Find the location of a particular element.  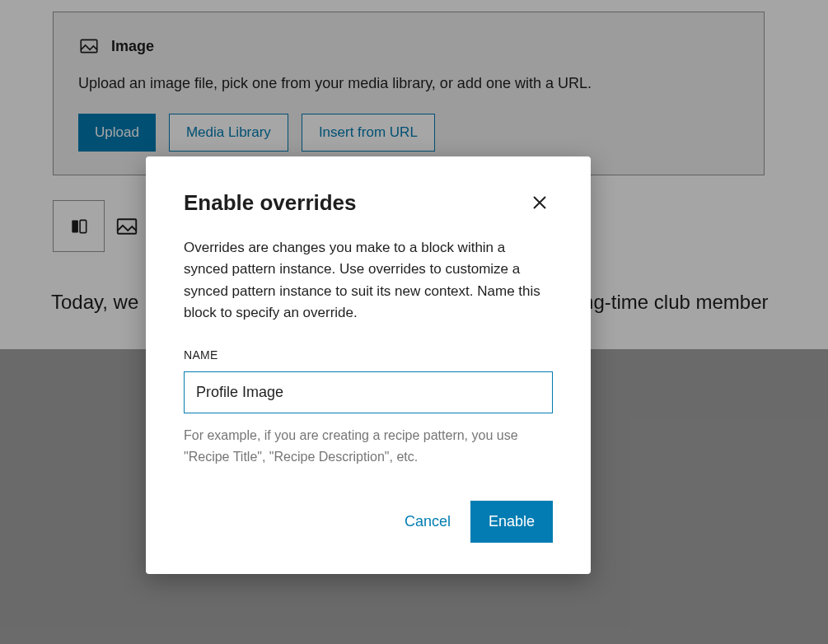

name-label: NAME is located at coordinates (368, 355).